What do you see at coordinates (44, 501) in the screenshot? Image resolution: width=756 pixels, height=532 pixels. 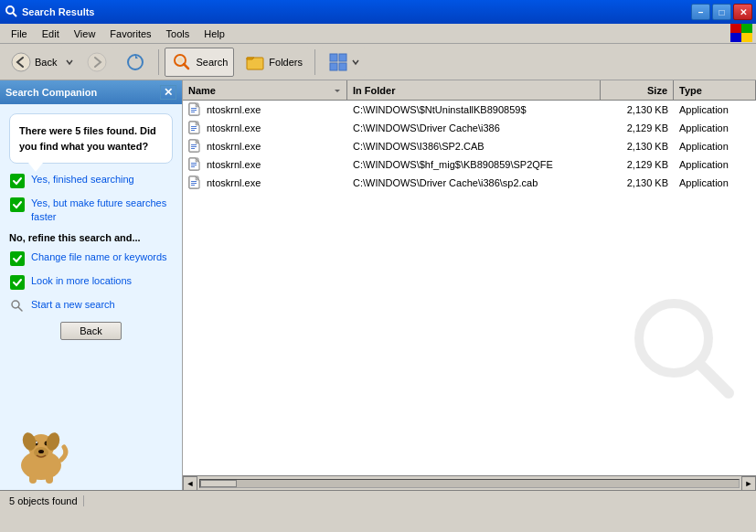 I see `status-text: 5 objects found` at bounding box center [44, 501].